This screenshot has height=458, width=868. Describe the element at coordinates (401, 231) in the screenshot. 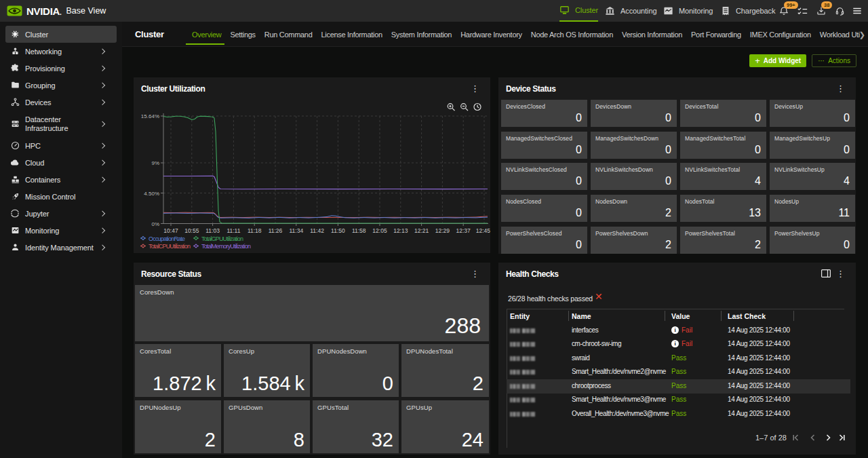

I see `svg-text: 12:13` at that location.